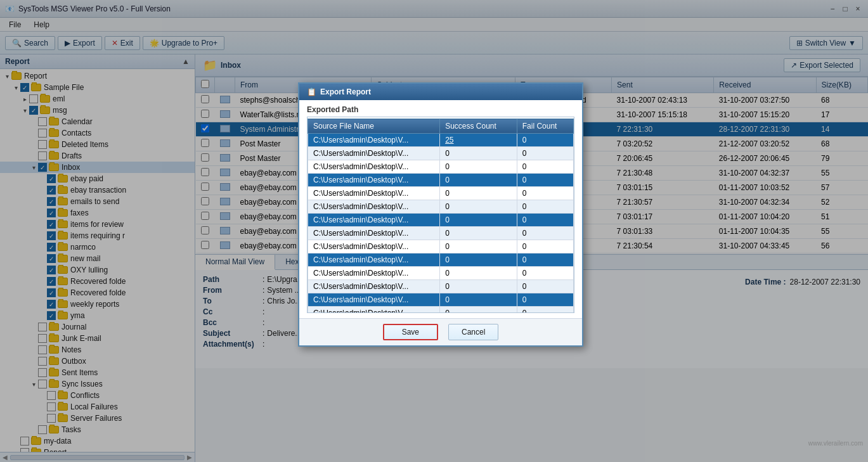  I want to click on report-col-fail: Fail Count, so click(545, 127).